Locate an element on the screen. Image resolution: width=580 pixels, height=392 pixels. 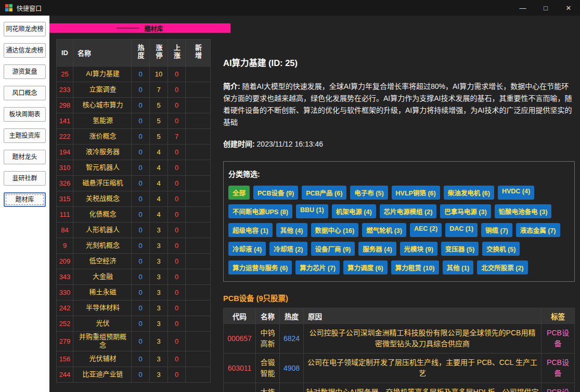
filter-tag: 巴拿马电源 (3) is located at coordinates (465, 211).